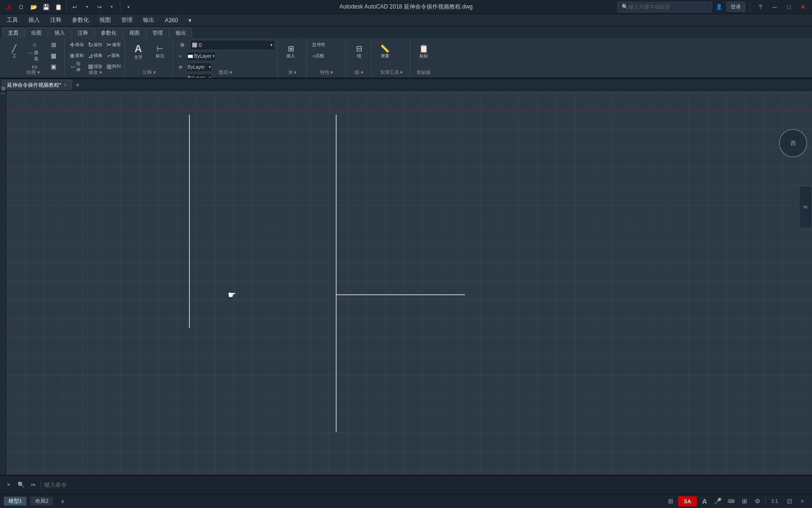 This screenshot has width=812, height=508. Describe the element at coordinates (670, 501) in the screenshot. I see `snap-icon: ⊞` at that location.